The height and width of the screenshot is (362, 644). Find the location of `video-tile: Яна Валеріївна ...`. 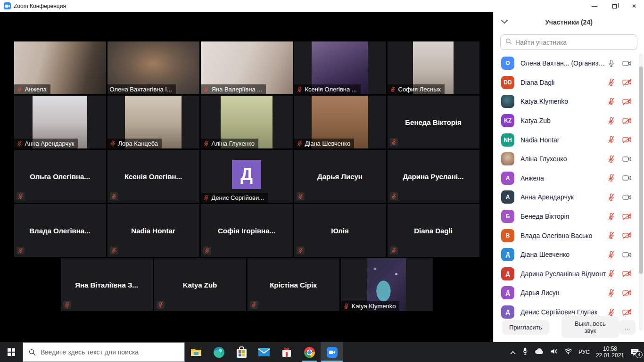

video-tile: Яна Валеріївна ... is located at coordinates (247, 68).